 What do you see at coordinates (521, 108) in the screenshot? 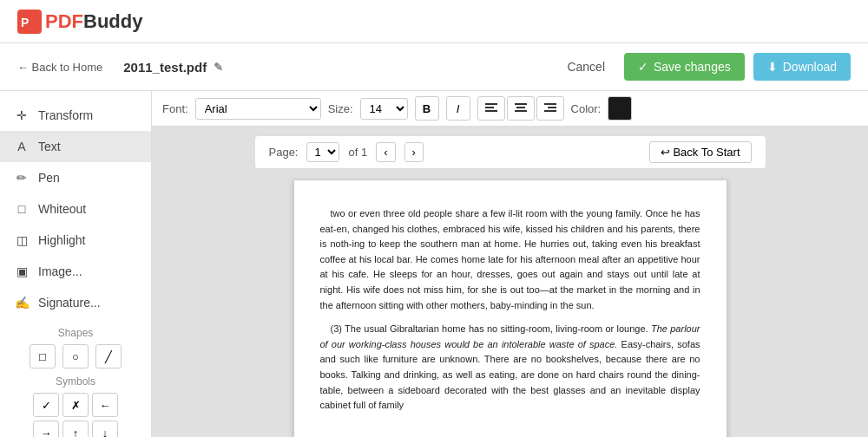
I see `align-group` at bounding box center [521, 108].